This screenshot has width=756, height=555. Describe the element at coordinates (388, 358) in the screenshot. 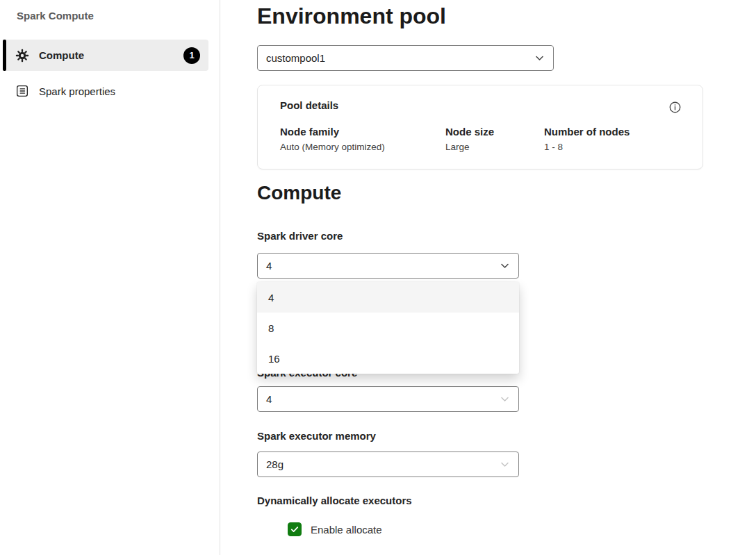

I see `menu-option: 16` at that location.